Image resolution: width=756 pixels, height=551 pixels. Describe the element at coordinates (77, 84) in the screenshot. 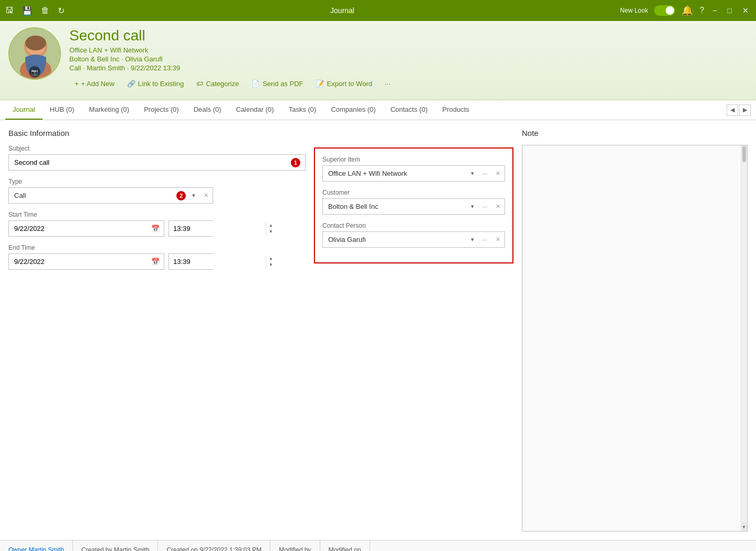

I see `plus-icon: +` at that location.